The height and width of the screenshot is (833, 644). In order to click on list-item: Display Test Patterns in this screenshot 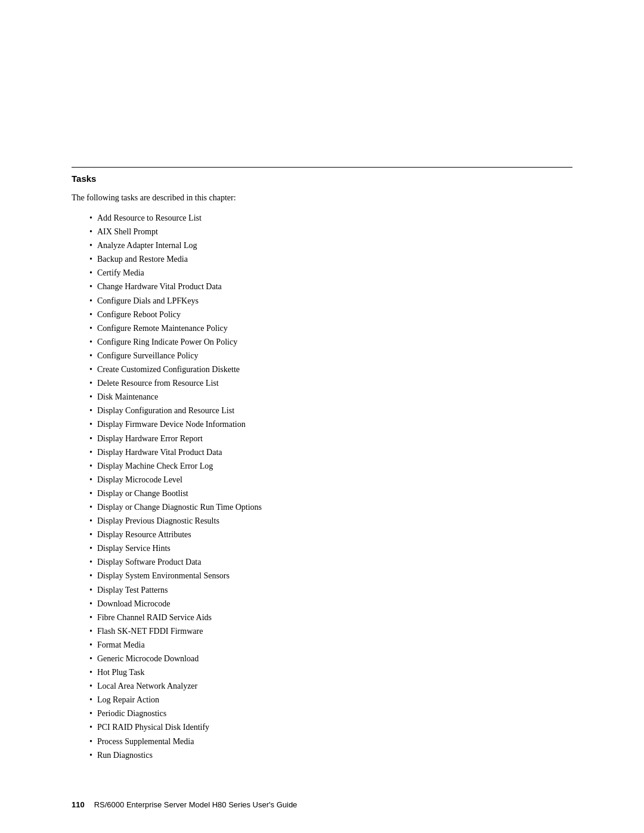, I will do `click(331, 590)`.